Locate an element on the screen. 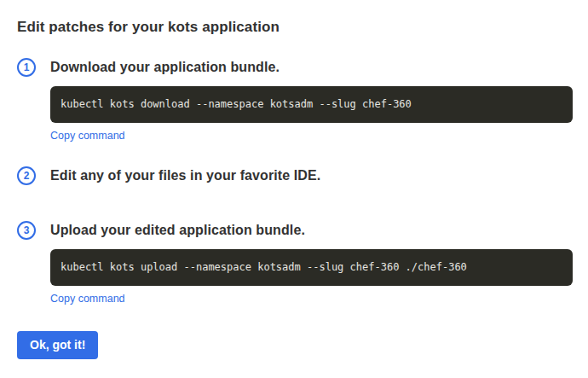 This screenshot has height=378, width=588. download-command-snippet: kubectl kots download --namespace kotsad… is located at coordinates (312, 104).